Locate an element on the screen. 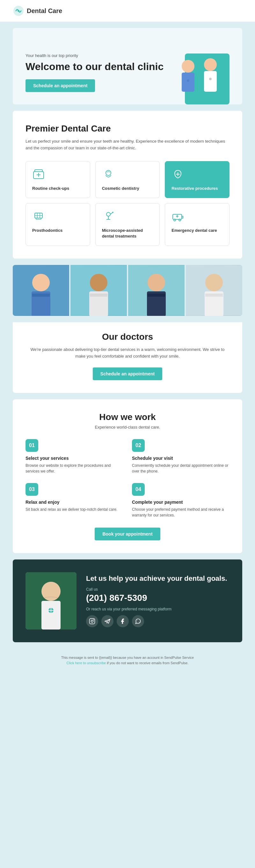  step-1: 01 Select your services Browse our websi… is located at coordinates (74, 457).